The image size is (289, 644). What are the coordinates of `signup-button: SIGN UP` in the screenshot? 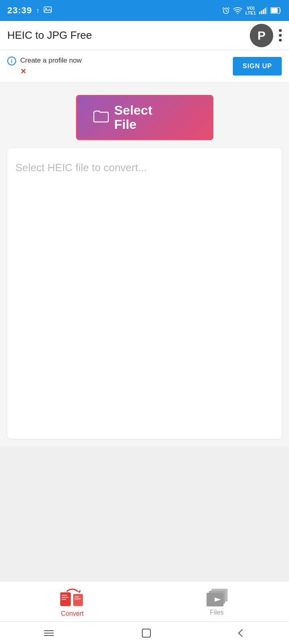 It's located at (257, 66).